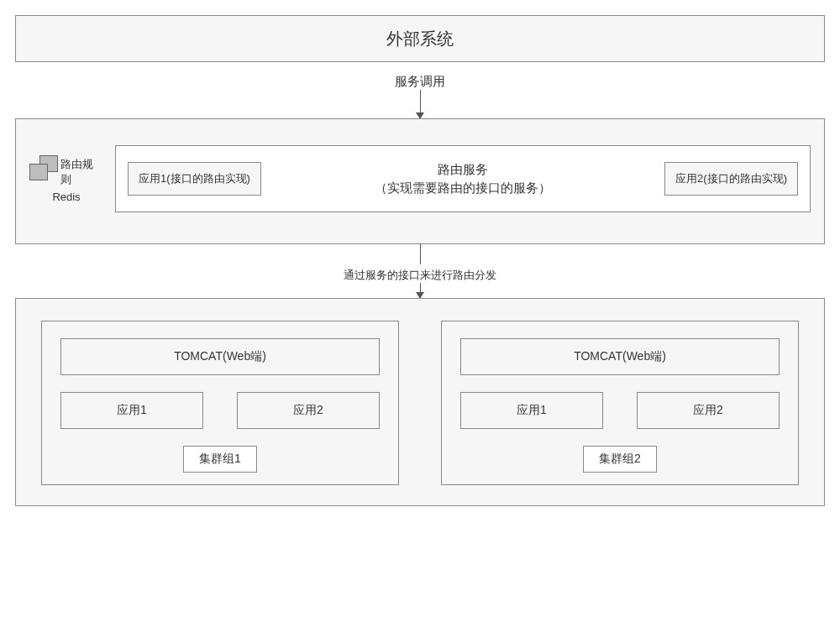 This screenshot has width=840, height=627. Describe the element at coordinates (44, 172) in the screenshot. I see `server-icon` at that location.